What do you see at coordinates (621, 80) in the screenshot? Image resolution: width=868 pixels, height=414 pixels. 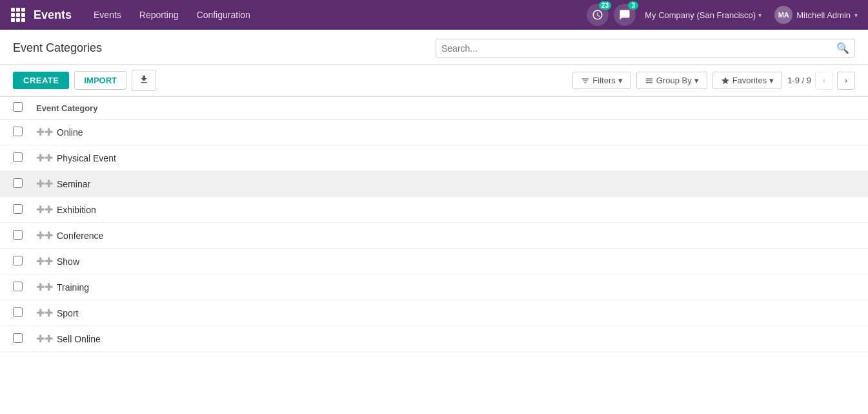 I see `filters-caret-icon: ▾` at bounding box center [621, 80].